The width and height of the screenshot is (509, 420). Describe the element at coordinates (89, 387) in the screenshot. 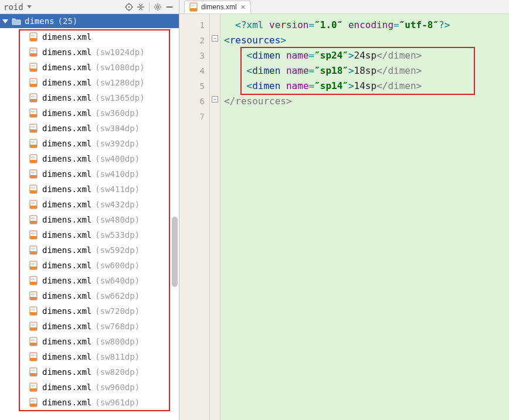

I see `file-item: <>dimens.xml(sw960dp)` at that location.